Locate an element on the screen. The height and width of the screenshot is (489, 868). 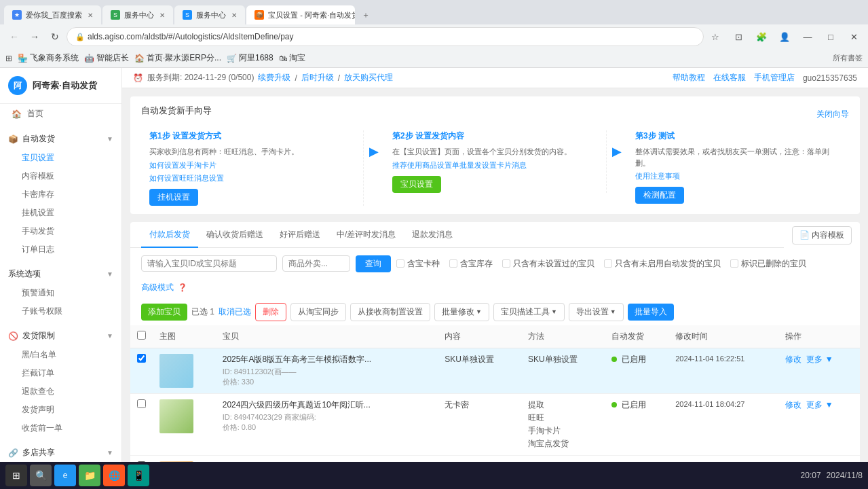
proxy-link: 放天购买代理 is located at coordinates (369, 77).